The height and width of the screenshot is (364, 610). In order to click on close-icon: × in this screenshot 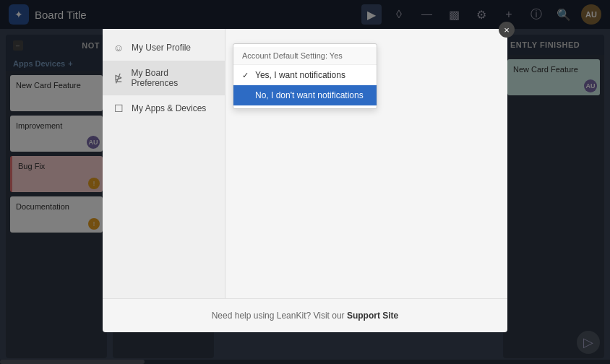, I will do `click(507, 30)`.